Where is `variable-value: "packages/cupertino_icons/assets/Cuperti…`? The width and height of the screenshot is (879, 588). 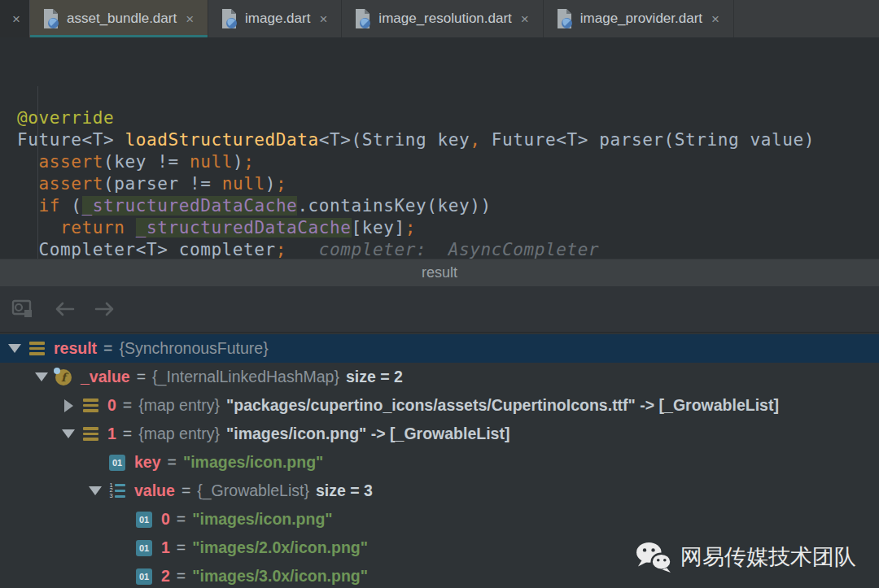 variable-value: "packages/cupertino_icons/assets/Cuperti… is located at coordinates (503, 405).